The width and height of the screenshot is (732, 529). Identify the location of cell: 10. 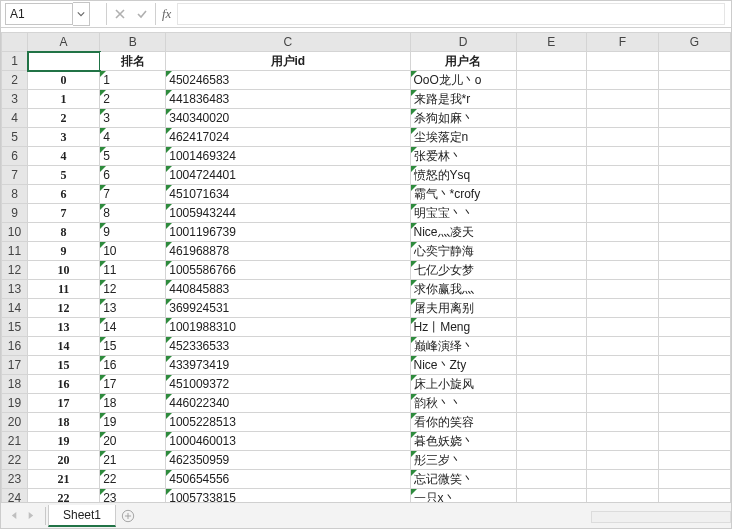
(64, 270).